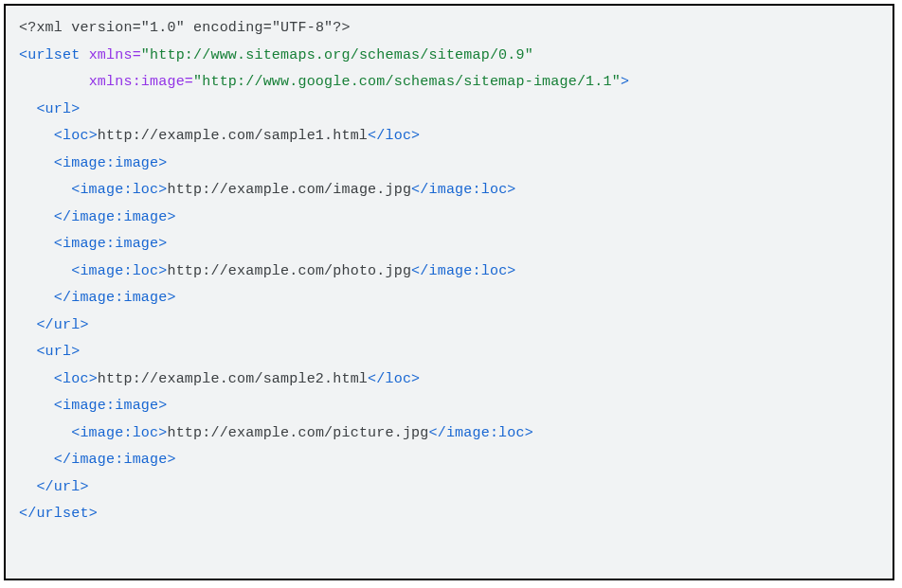 The height and width of the screenshot is (588, 902). I want to click on code-line-12: </url>, so click(449, 326).